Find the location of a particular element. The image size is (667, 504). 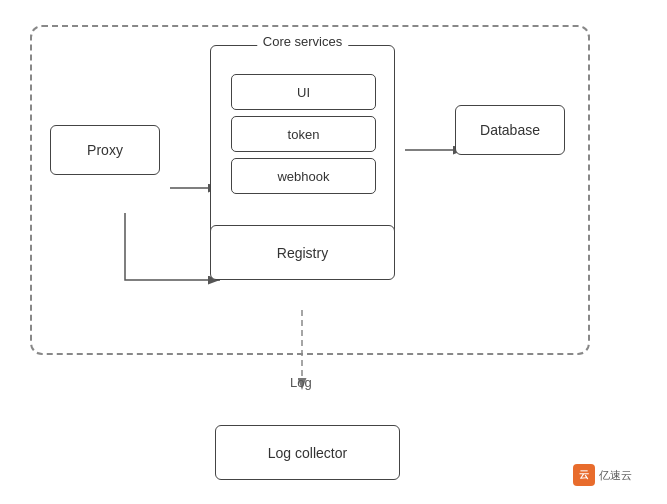

proxy-label: Proxy is located at coordinates (105, 150).